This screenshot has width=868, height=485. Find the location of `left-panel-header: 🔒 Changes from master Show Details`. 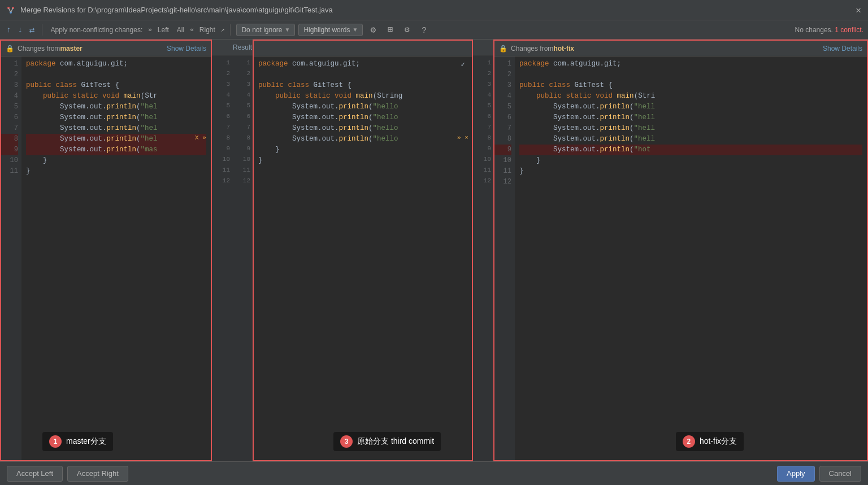

left-panel-header: 🔒 Changes from master Show Details is located at coordinates (106, 49).